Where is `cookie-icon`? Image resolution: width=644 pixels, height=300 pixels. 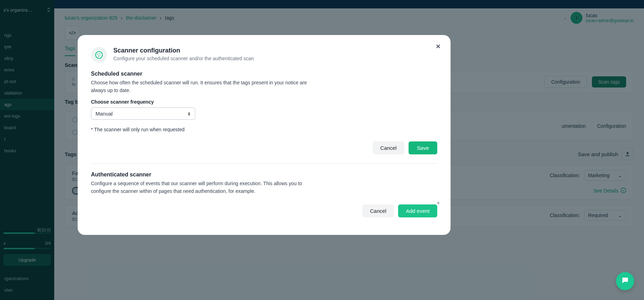 cookie-icon is located at coordinates (99, 55).